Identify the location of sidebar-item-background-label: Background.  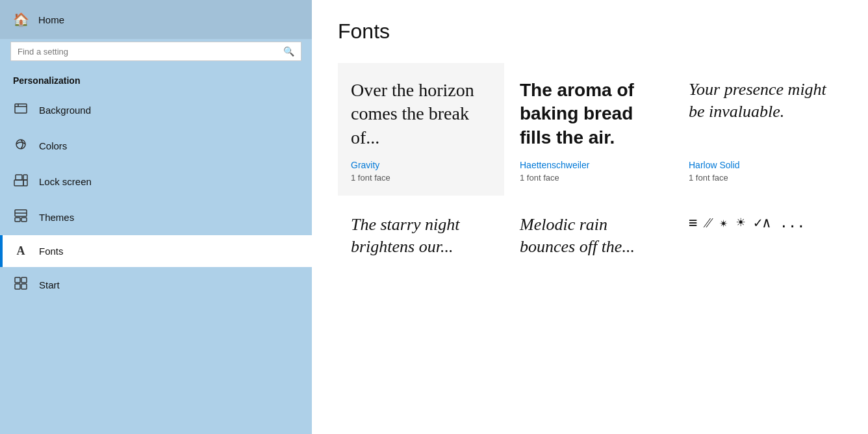
(65, 110).